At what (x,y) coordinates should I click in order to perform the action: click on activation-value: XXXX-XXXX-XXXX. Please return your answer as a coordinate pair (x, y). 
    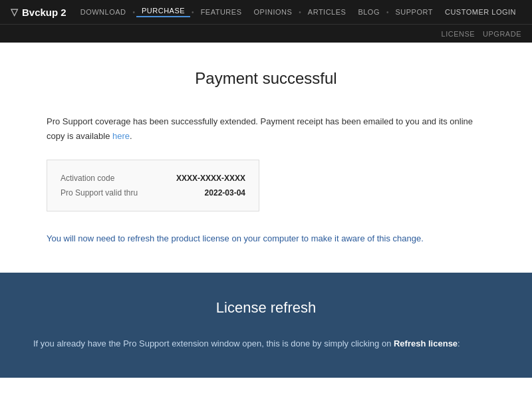
    Looking at the image, I should click on (211, 178).